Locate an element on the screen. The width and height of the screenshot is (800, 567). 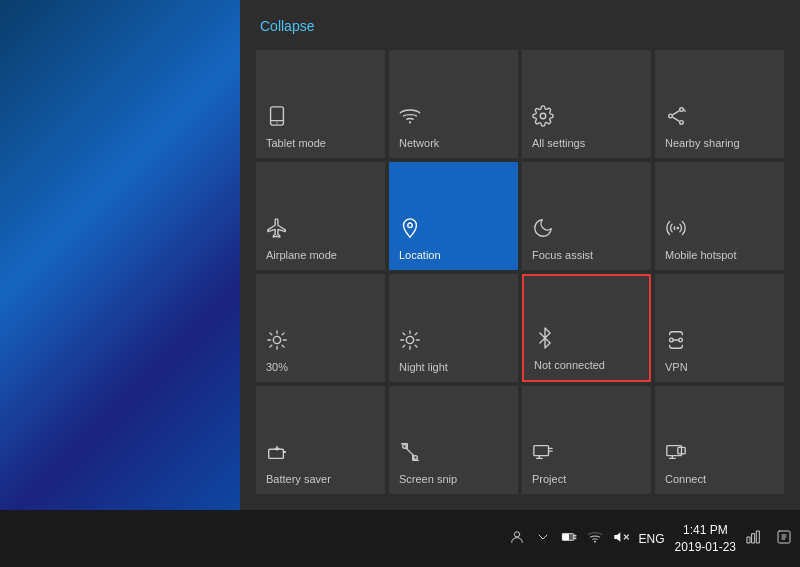
battery-saver-icon is located at coordinates (277, 454).